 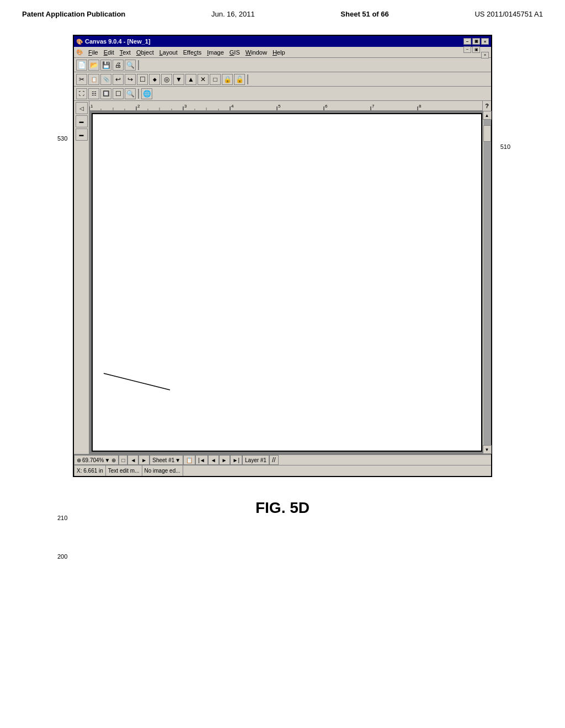 What do you see at coordinates (93, 460) in the screenshot?
I see `zoom-value: 69.704%` at bounding box center [93, 460].